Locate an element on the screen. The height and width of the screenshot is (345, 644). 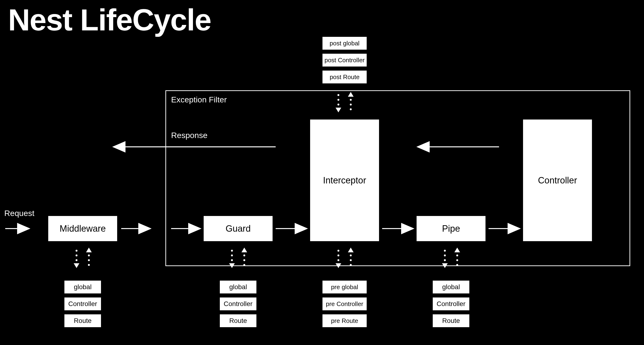
interceptor-post-route: post Route is located at coordinates (344, 77).